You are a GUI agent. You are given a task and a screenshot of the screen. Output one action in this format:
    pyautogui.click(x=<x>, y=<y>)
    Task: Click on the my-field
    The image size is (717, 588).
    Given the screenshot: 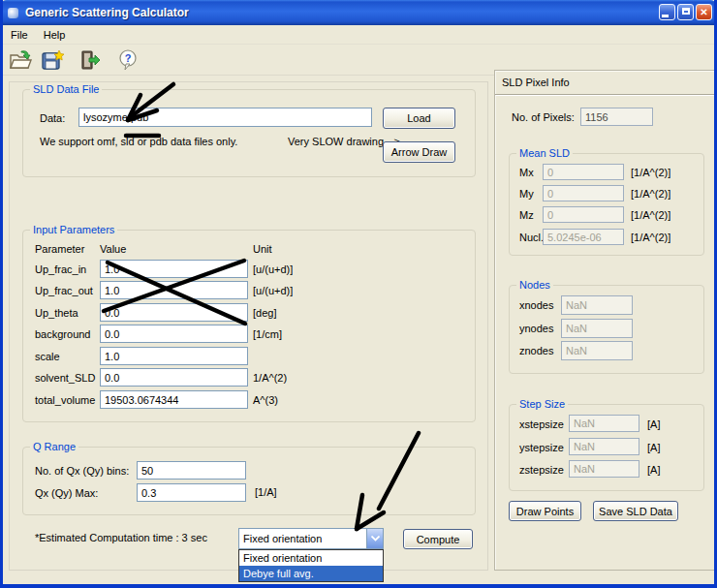 What is the action you would take?
    pyautogui.click(x=583, y=194)
    